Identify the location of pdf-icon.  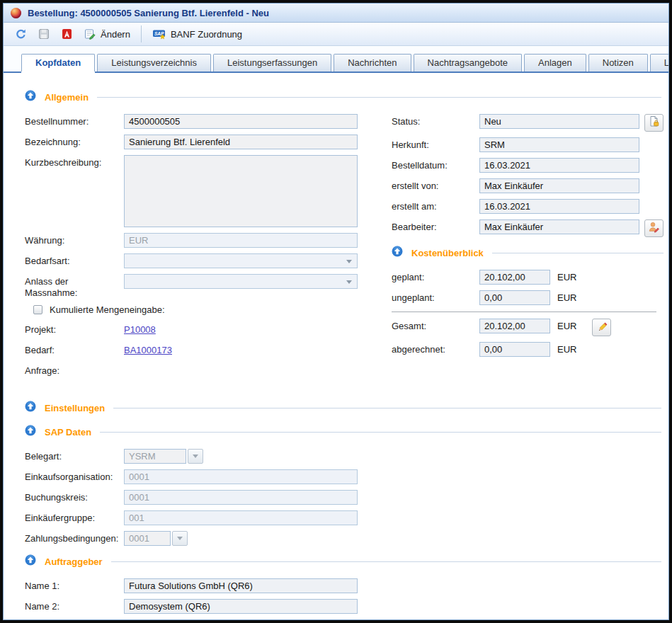
(67, 34).